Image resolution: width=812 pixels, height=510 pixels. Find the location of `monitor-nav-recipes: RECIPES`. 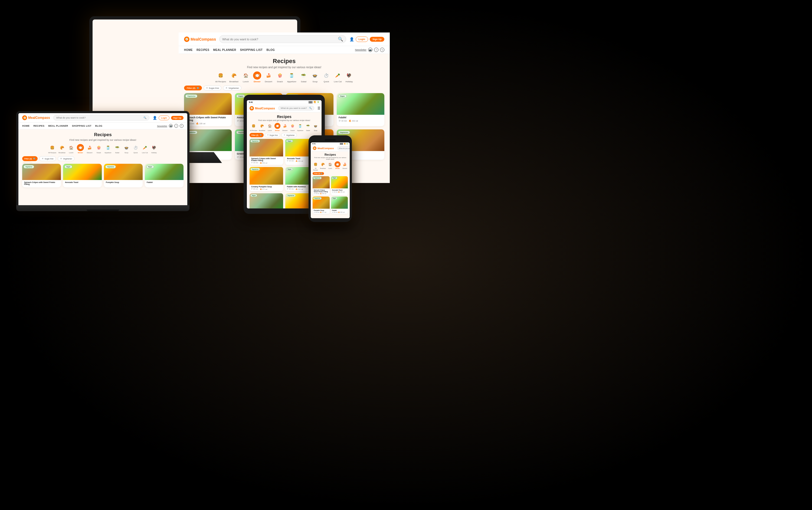

monitor-nav-recipes: RECIPES is located at coordinates (203, 50).